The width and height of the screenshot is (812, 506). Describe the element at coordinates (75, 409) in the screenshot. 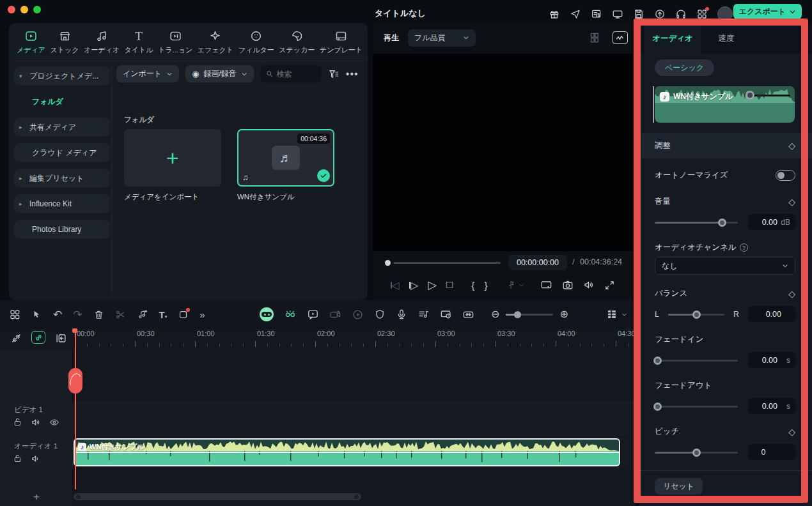

I see `playhead` at that location.